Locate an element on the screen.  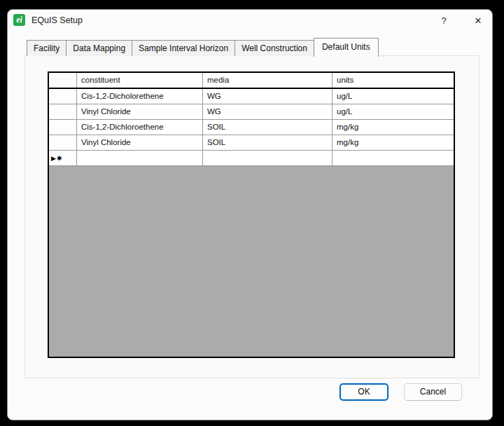
table-row: Cis-1,2-Dichloroethene SOIL mg/kg is located at coordinates (251, 128).